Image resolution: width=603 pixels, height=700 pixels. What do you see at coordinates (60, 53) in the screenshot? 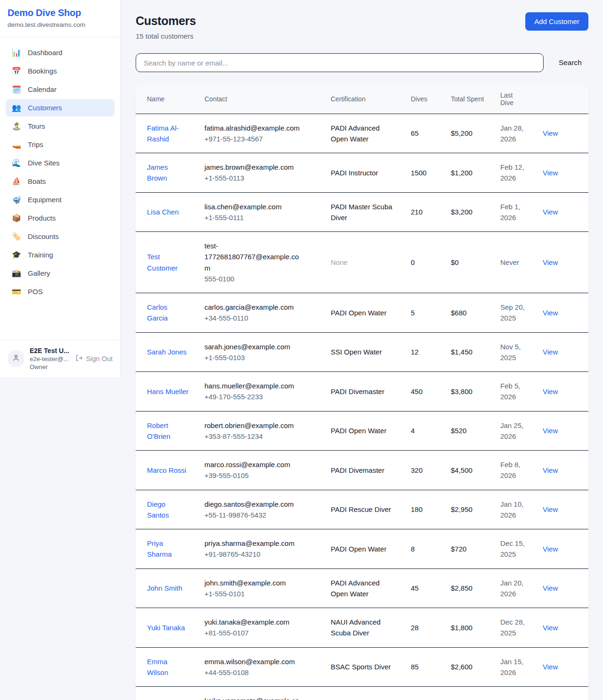
I see `sidebar-item-dashboard: 📊 Dashboard` at bounding box center [60, 53].